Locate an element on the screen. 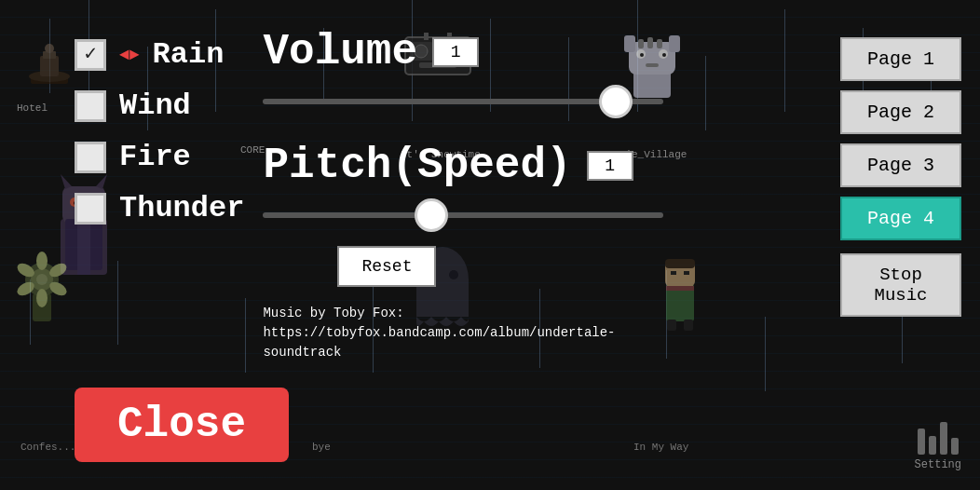 The height and width of the screenshot is (490, 980). fire-checkbox is located at coordinates (90, 157).